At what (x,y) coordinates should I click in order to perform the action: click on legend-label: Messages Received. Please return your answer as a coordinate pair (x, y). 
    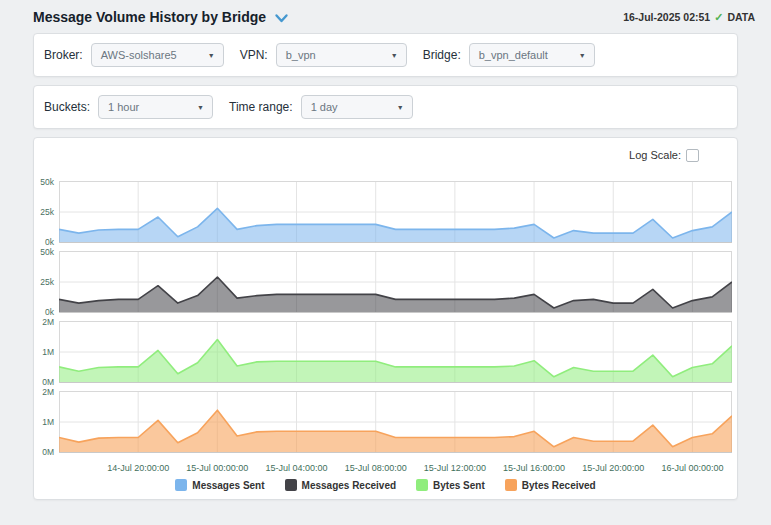
    Looking at the image, I should click on (350, 486).